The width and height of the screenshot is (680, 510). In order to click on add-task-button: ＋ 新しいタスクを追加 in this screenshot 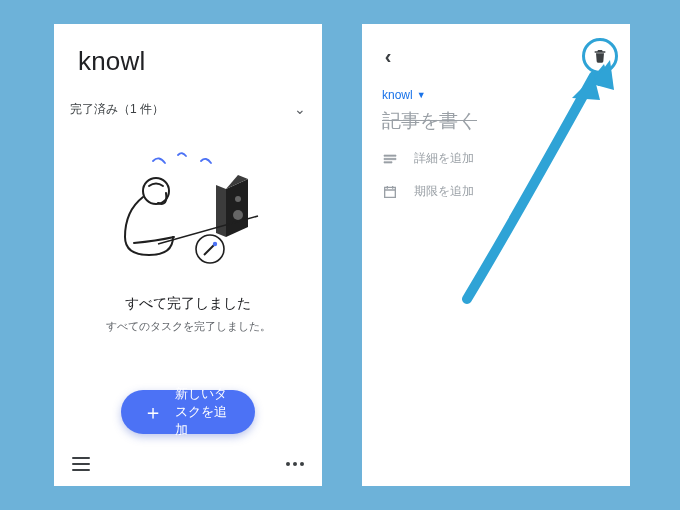, I will do `click(188, 412)`.